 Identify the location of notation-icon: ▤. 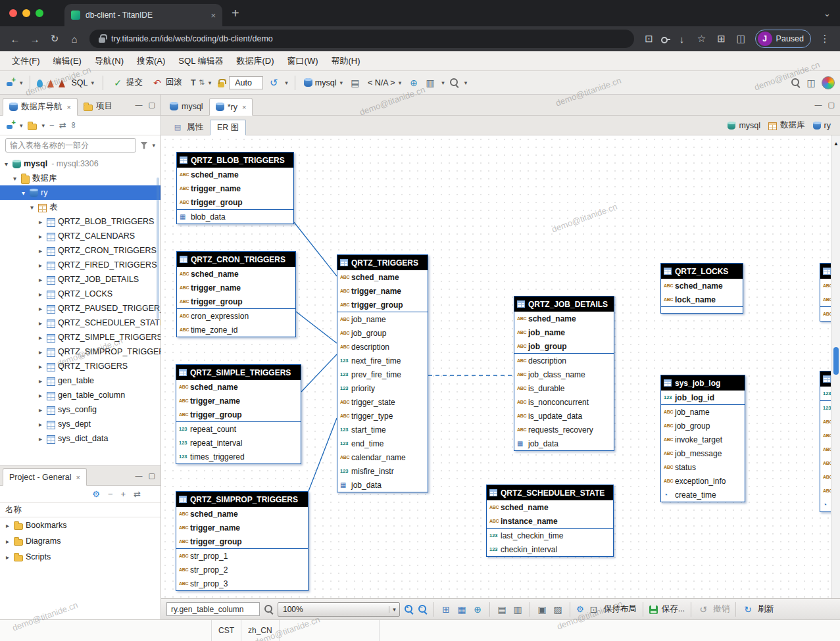
(502, 609).